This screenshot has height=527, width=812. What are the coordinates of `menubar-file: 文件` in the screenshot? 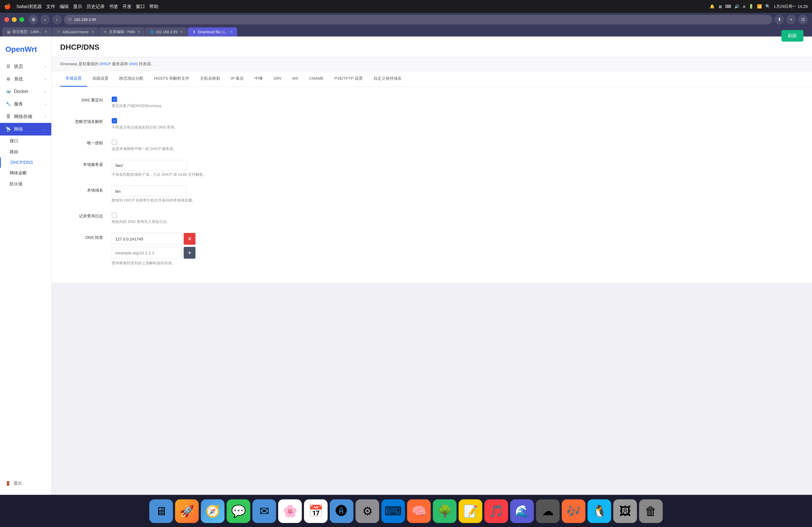 It's located at (50, 6).